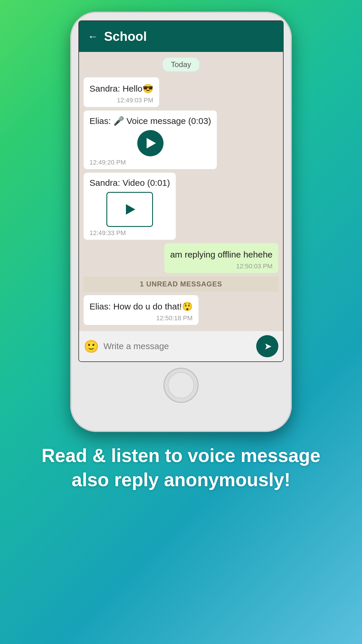  I want to click on message-bubble-5: Elias: How do u do that!😲 12:50:18 PM, so click(141, 310).